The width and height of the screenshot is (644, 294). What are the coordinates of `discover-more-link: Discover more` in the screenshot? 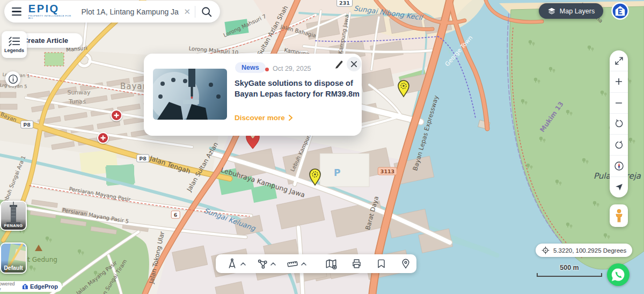 It's located at (264, 118).